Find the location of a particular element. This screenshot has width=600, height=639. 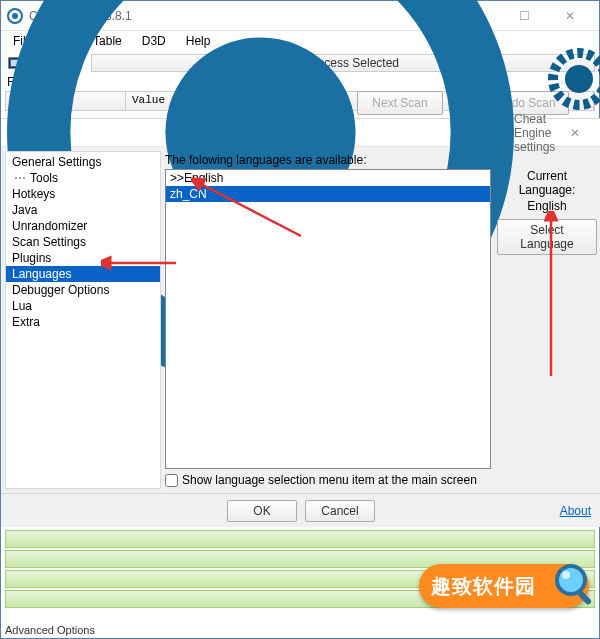

tree-item-scan-settings: Scan Settings is located at coordinates (83, 242).